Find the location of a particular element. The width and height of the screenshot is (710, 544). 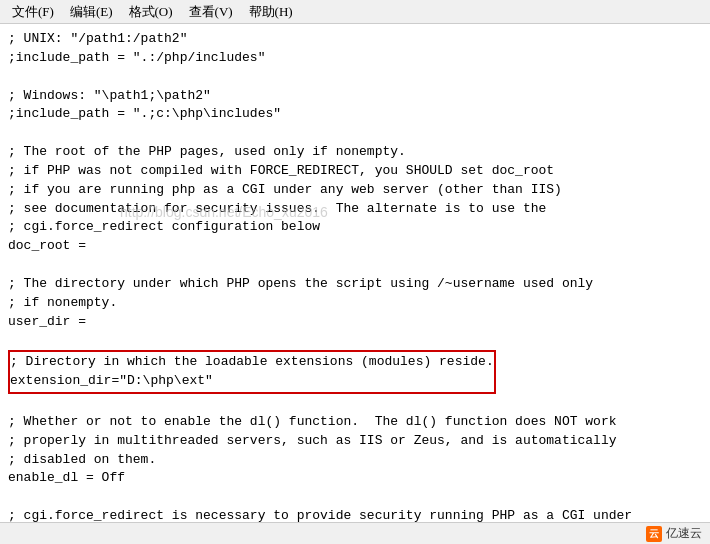

menu-file: 文件(F) is located at coordinates (33, 12).